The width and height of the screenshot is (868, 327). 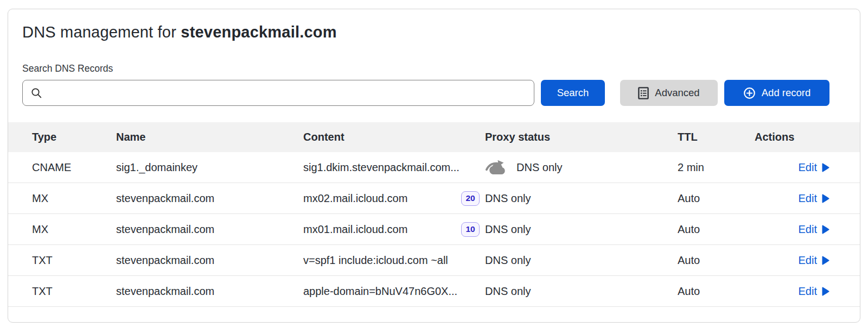 What do you see at coordinates (573, 93) in the screenshot?
I see `search-button-label: Search` at bounding box center [573, 93].